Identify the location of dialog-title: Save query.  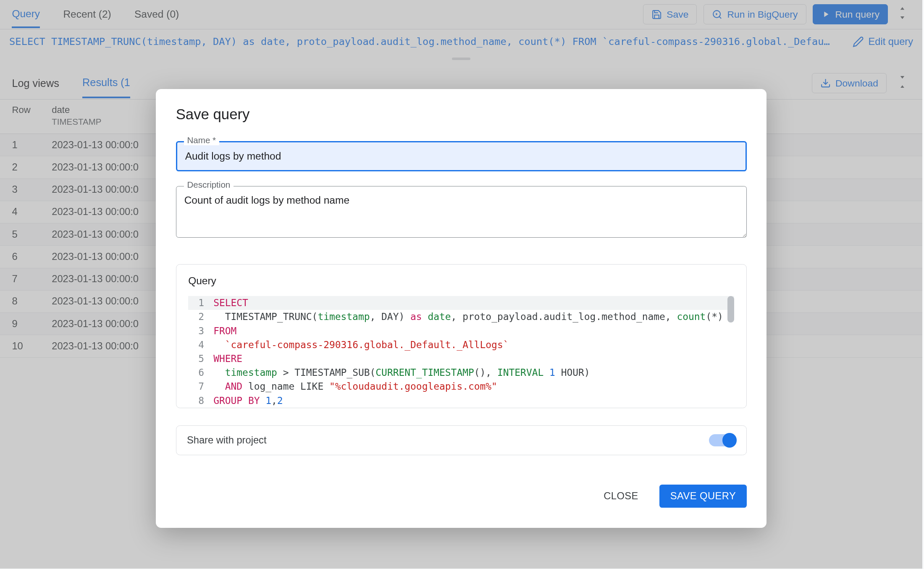
(461, 114).